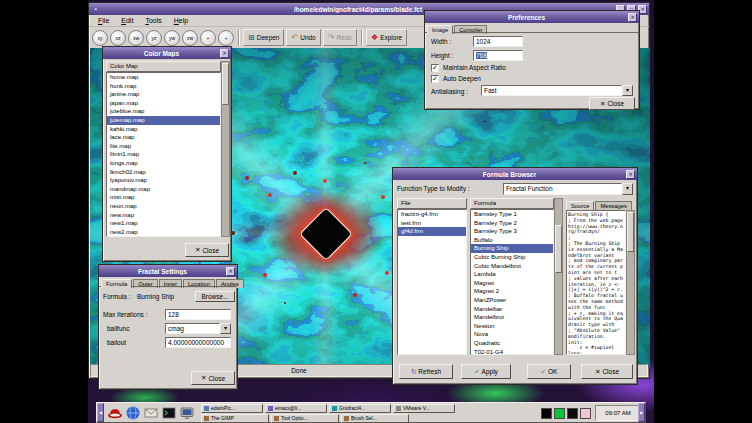  Describe the element at coordinates (181, 20) in the screenshot. I see `menu-help: Help` at that location.